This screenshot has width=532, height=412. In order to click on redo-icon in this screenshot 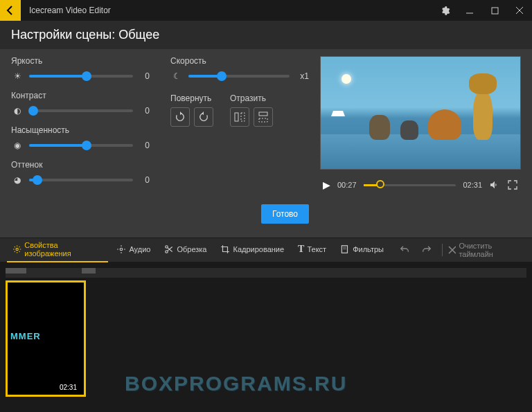, I will do `click(427, 250)`.